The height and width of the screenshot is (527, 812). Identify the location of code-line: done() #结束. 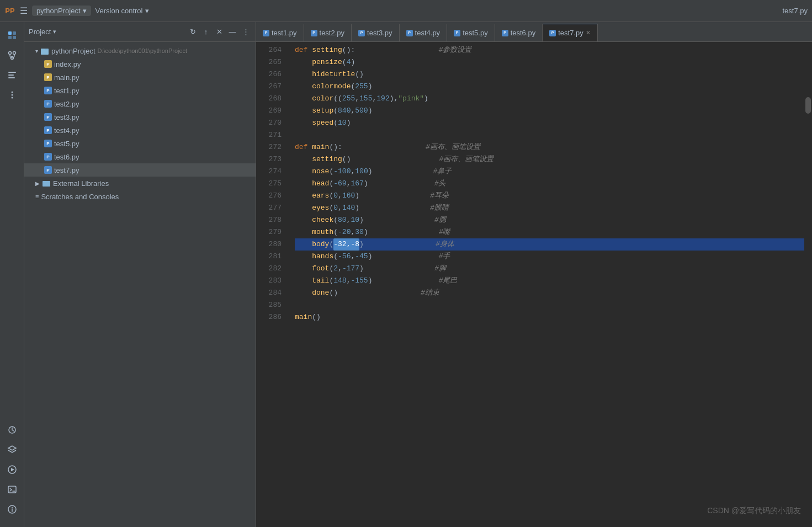
(550, 293).